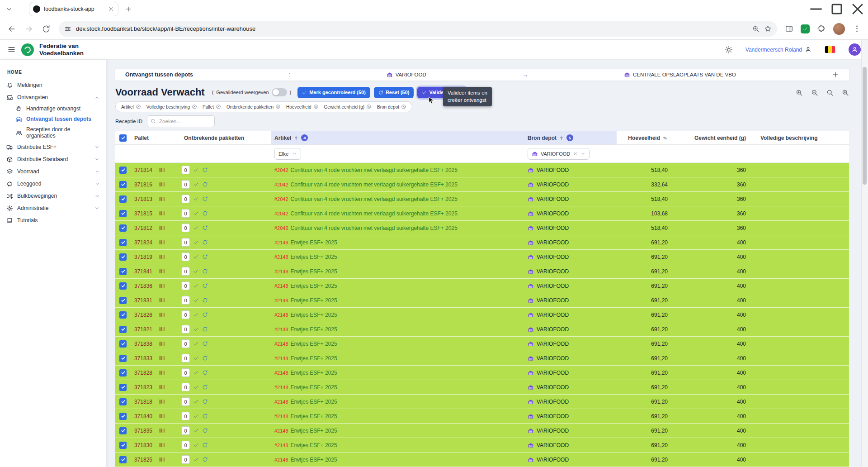  I want to click on side-panel-icon, so click(789, 29).